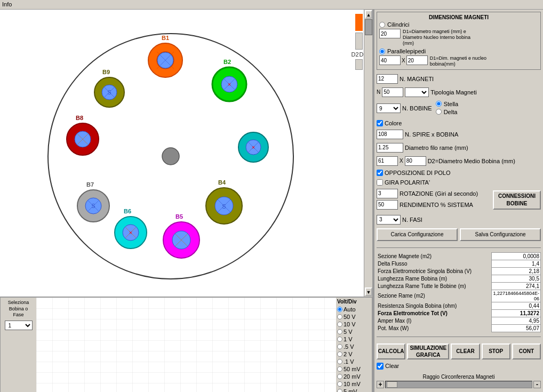  Describe the element at coordinates (412, 220) in the screenshot. I see `n-fasi-label: N. FASI` at that location.